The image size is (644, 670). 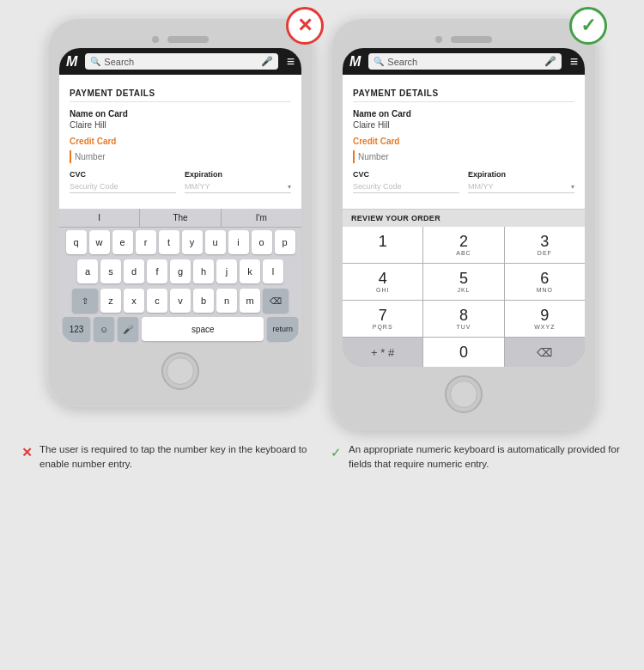 What do you see at coordinates (180, 218) in the screenshot?
I see `keyboard-suggestions: I The I'm` at bounding box center [180, 218].